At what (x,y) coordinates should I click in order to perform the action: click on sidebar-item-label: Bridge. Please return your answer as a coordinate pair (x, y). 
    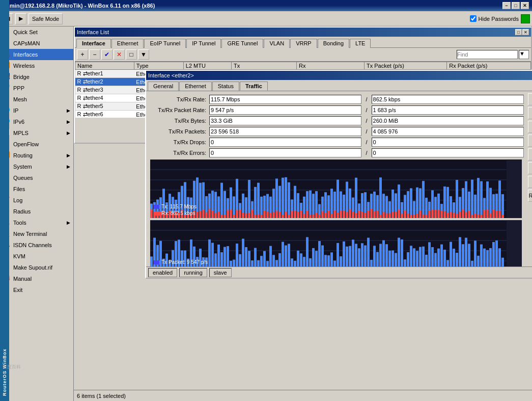
    Looking at the image, I should click on (21, 77).